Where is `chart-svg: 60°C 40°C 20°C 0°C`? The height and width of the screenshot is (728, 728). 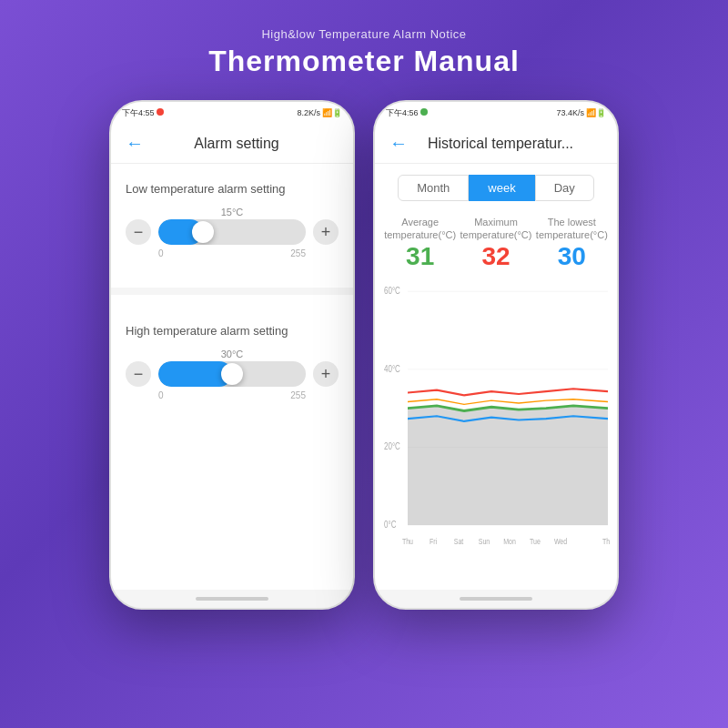
chart-svg: 60°C 40°C 20°C 0°C is located at coordinates (496, 434).